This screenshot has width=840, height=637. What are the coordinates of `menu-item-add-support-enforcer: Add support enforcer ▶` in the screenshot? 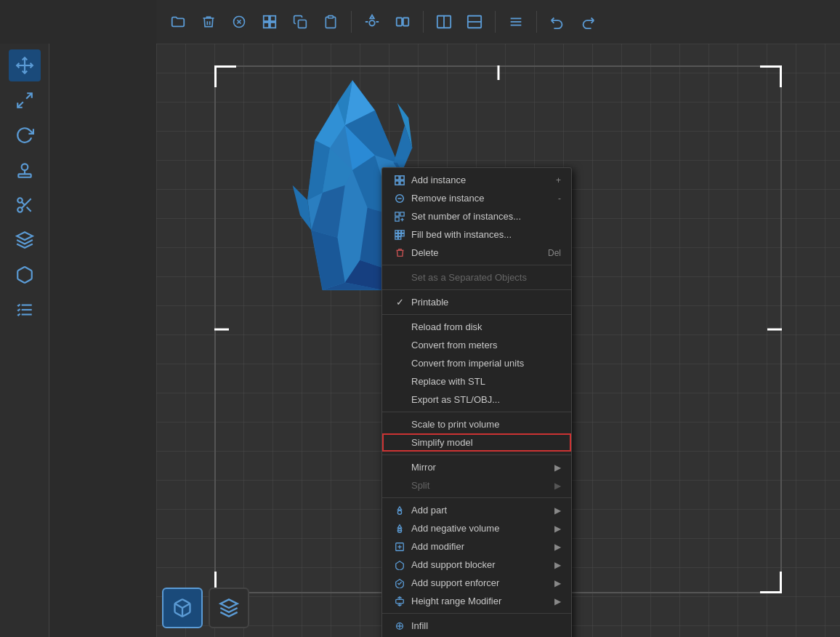 It's located at (477, 583).